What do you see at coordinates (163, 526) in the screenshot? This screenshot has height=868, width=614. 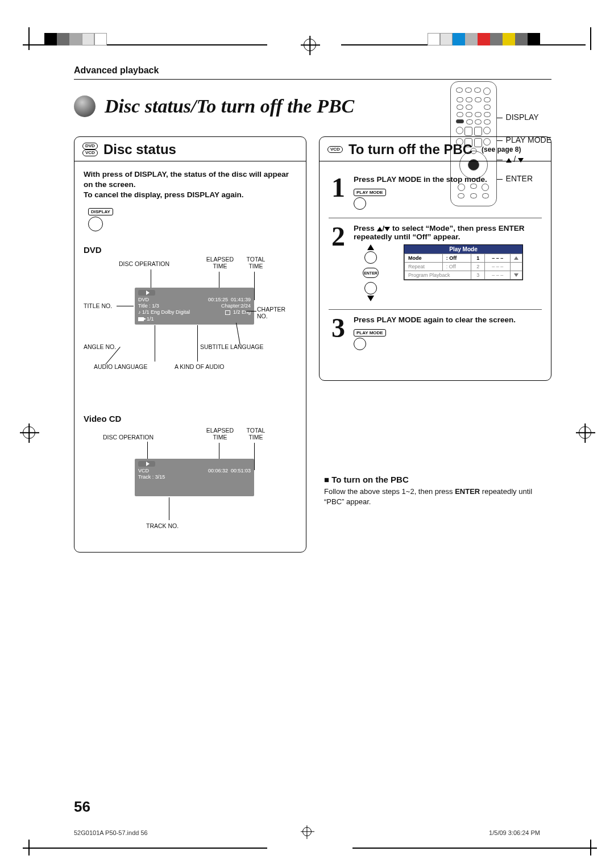 I see `vcd-lbl-track-no: TRACK NO.` at bounding box center [163, 526].